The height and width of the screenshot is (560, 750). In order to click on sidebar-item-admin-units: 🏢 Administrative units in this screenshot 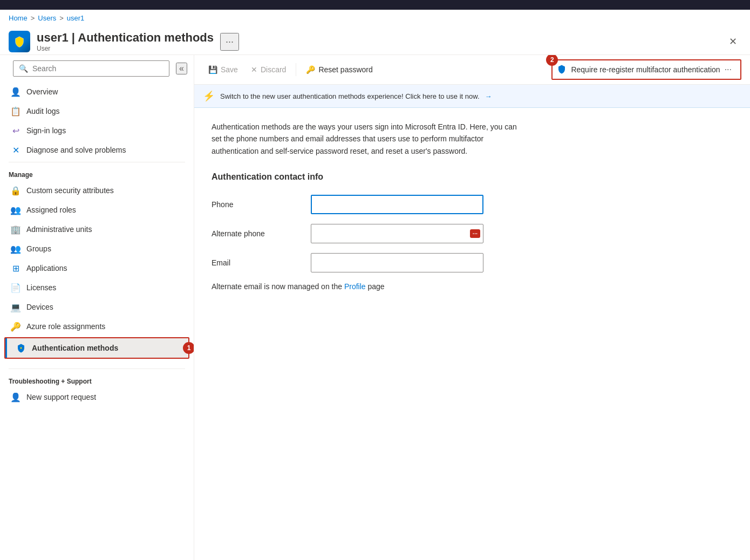, I will do `click(97, 229)`.